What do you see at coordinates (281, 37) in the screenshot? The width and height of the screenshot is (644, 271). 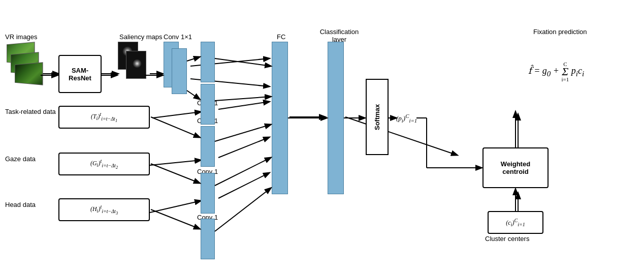 I see `fc-label: FC` at bounding box center [281, 37].